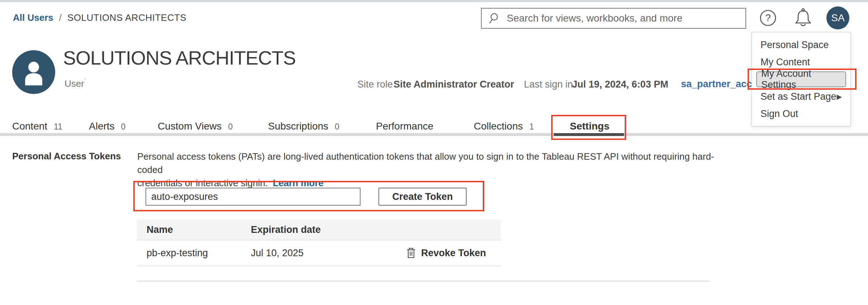  Describe the element at coordinates (498, 126) in the screenshot. I see `tab-label: Collections` at that location.